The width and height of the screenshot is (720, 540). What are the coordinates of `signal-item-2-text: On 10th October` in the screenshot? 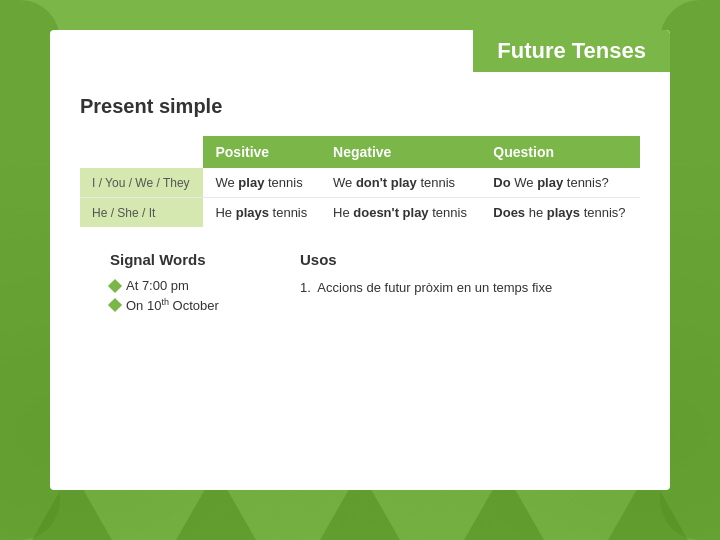 It's located at (172, 305).